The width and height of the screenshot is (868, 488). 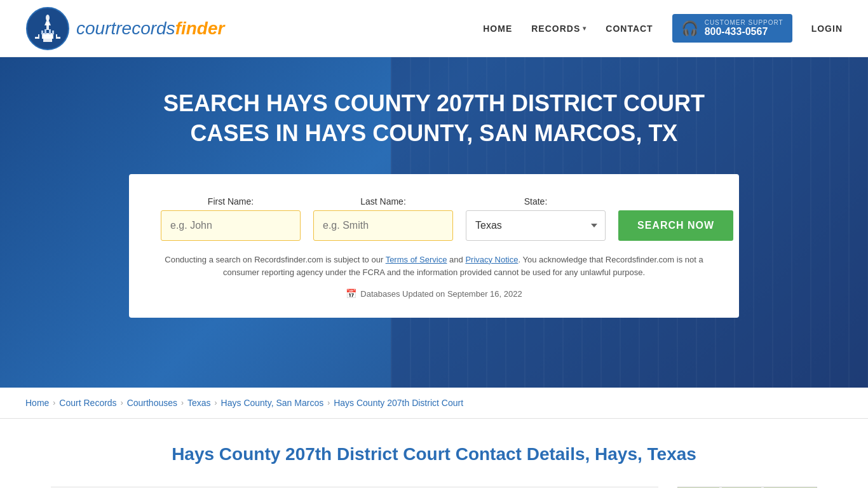 What do you see at coordinates (492, 259) in the screenshot?
I see `privacy-link: Privacy Notice` at bounding box center [492, 259].